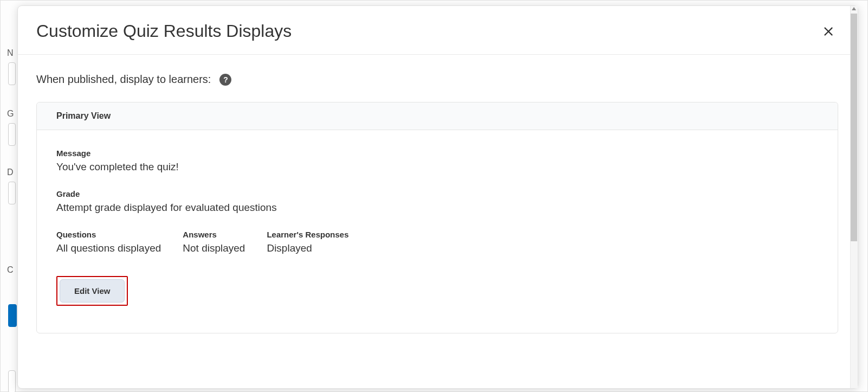 The image size is (868, 392). Describe the element at coordinates (437, 242) in the screenshot. I see `display-options-row: Questions All questions displayed Answer…` at that location.